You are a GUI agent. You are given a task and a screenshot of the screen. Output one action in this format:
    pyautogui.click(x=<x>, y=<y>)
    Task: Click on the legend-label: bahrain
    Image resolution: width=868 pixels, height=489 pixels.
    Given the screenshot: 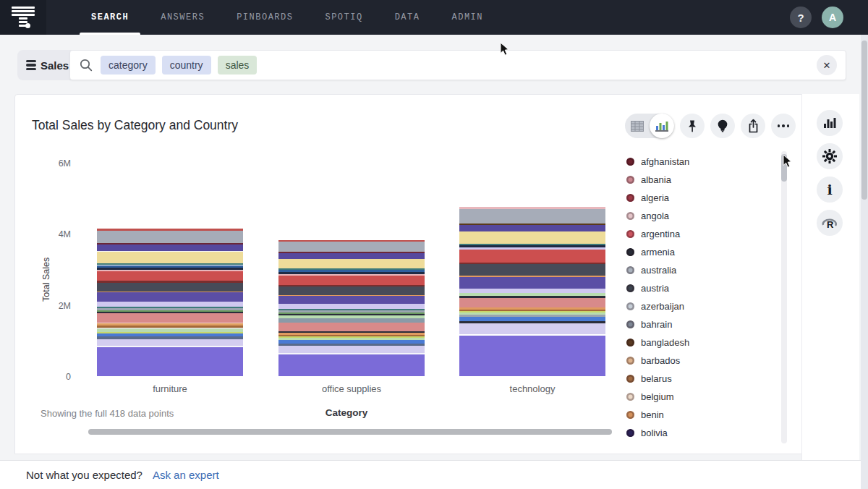 What is the action you would take?
    pyautogui.click(x=657, y=324)
    